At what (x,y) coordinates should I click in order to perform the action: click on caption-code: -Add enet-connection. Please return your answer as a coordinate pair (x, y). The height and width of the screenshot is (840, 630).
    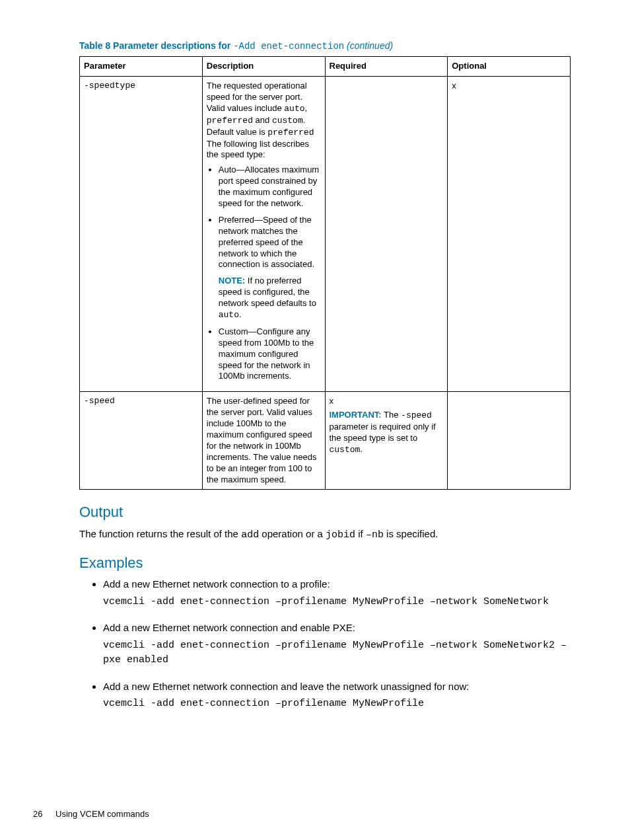
    Looking at the image, I should click on (289, 46).